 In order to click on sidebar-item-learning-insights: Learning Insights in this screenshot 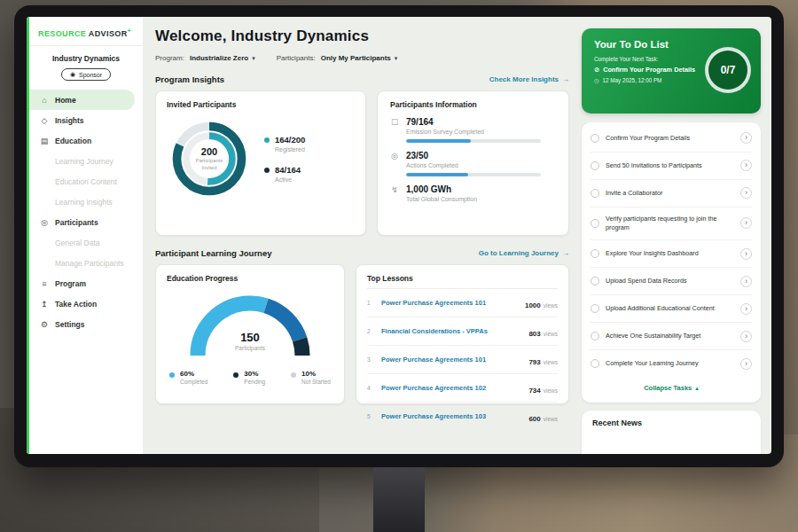, I will do `click(86, 202)`.